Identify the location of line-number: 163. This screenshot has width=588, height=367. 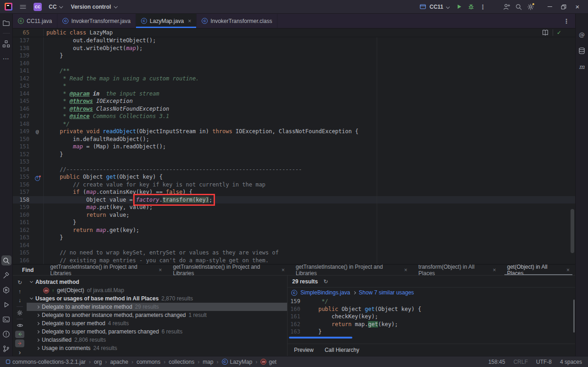
(22, 238).